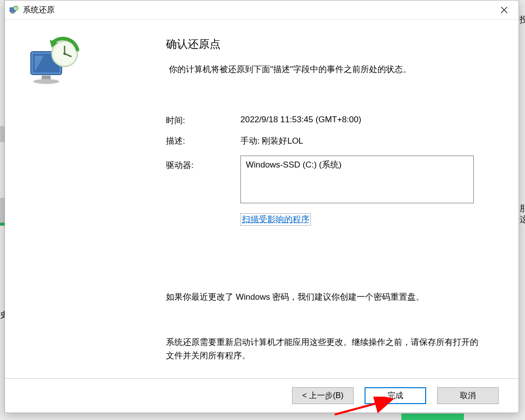 The image size is (525, 420). I want to click on time-value: 2022/9/18 11:53:45 (GMT+8:00), so click(366, 120).